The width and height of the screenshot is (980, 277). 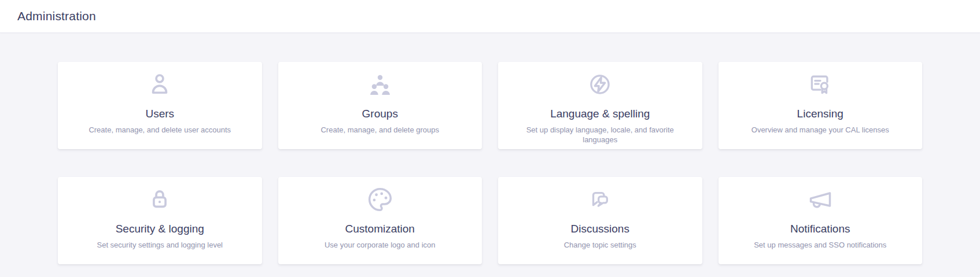 What do you see at coordinates (380, 245) in the screenshot?
I see `card-description: Use your corporate logo and icon` at bounding box center [380, 245].